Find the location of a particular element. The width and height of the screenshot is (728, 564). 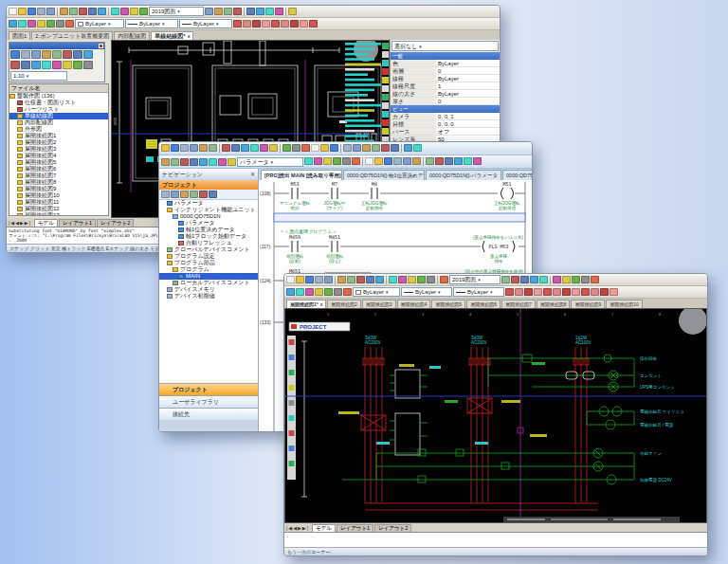

w3-view-combo: 2019図面▾ is located at coordinates (475, 280).